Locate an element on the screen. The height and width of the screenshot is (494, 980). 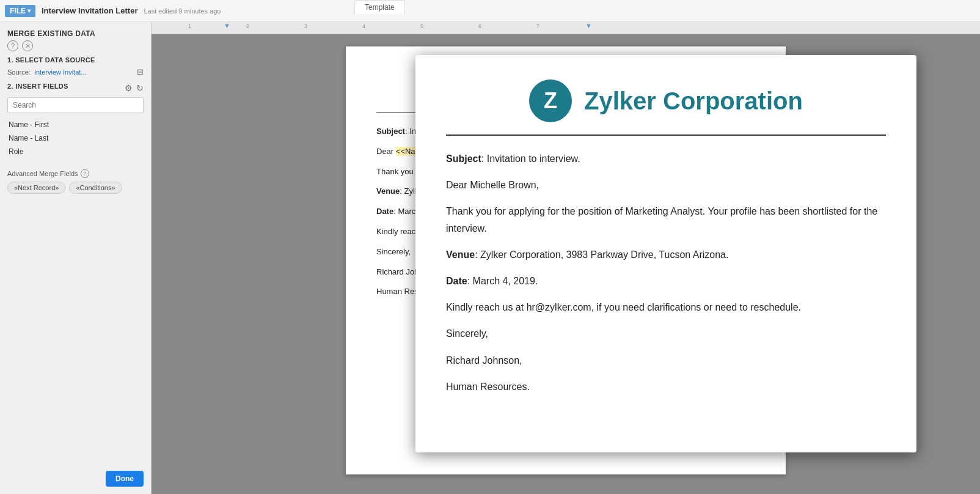
preview-venue-label: Venue is located at coordinates (461, 254).